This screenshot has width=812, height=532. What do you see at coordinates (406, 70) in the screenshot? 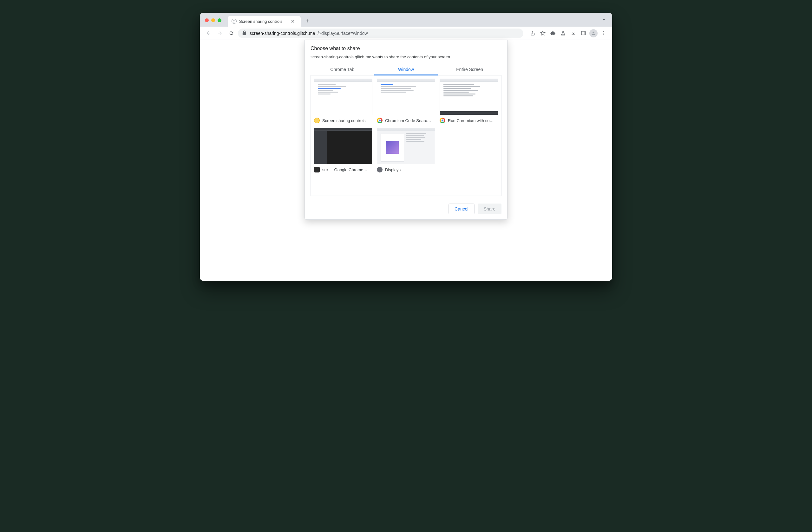
I see `share-source-tabs: Chrome Tab Window Entire Screen` at bounding box center [406, 70].